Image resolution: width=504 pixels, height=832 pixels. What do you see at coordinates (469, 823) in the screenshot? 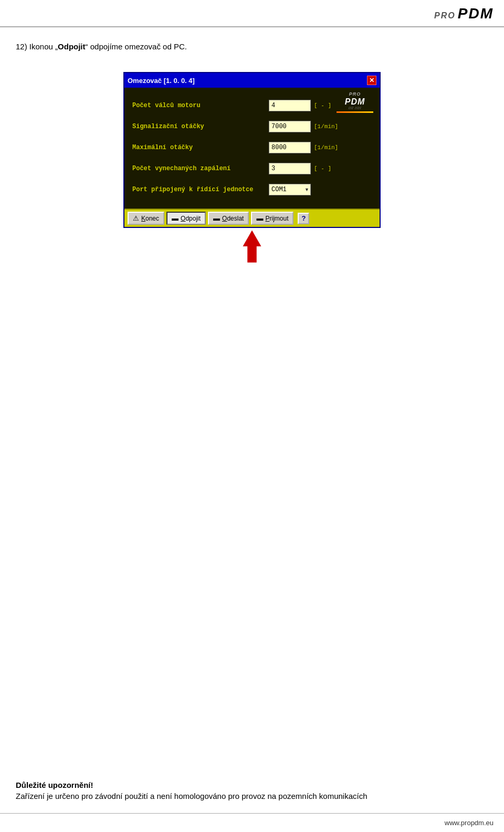
I see `footer: www.propdm.eu` at bounding box center [469, 823].